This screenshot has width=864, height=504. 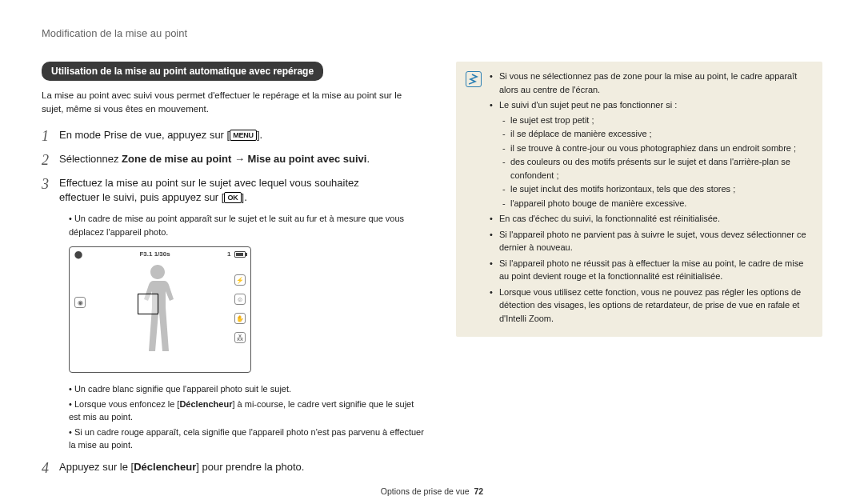 I want to click on mode-icon: ⬤, so click(x=78, y=254).